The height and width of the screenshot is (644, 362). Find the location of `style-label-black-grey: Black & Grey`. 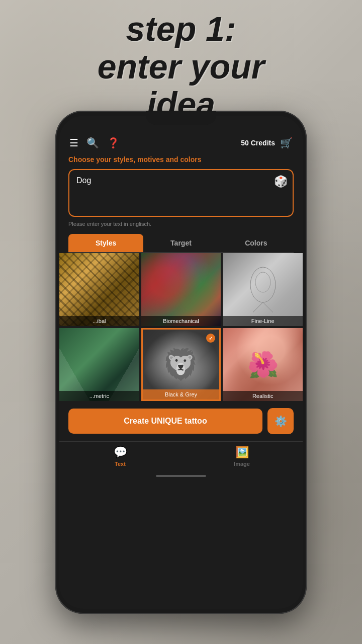

style-label-black-grey: Black & Grey is located at coordinates (181, 394).